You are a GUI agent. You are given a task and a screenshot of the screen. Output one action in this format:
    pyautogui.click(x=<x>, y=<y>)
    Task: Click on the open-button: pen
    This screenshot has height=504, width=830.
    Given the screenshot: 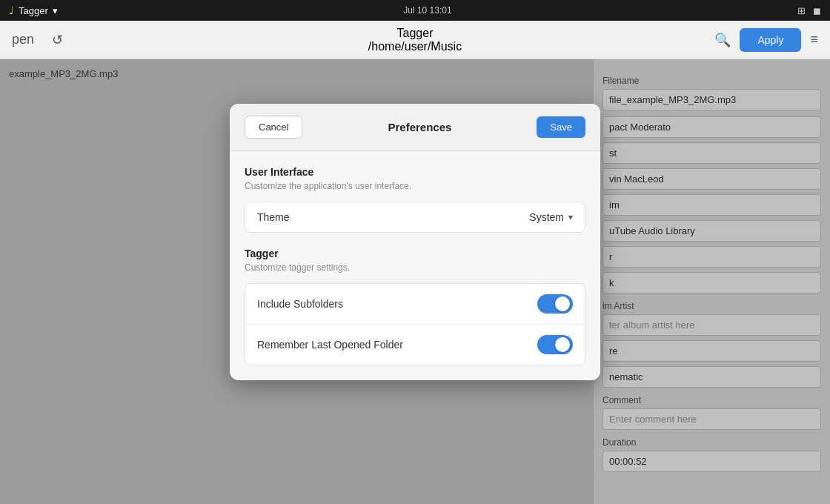 What is the action you would take?
    pyautogui.click(x=23, y=40)
    